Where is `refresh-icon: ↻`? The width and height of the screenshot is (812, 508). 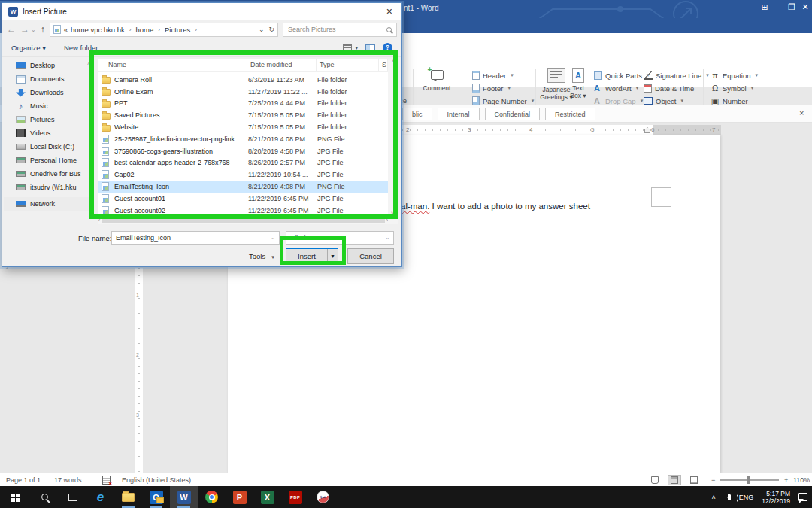 refresh-icon: ↻ is located at coordinates (271, 29).